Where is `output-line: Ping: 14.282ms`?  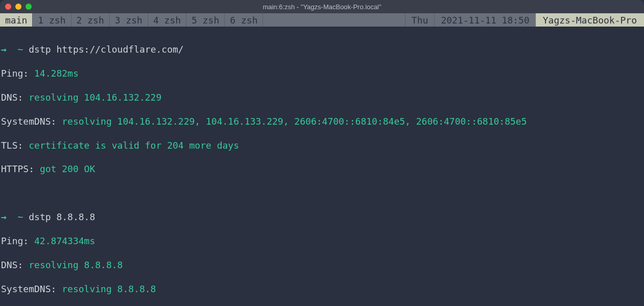 output-line: Ping: 14.282ms is located at coordinates (322, 74).